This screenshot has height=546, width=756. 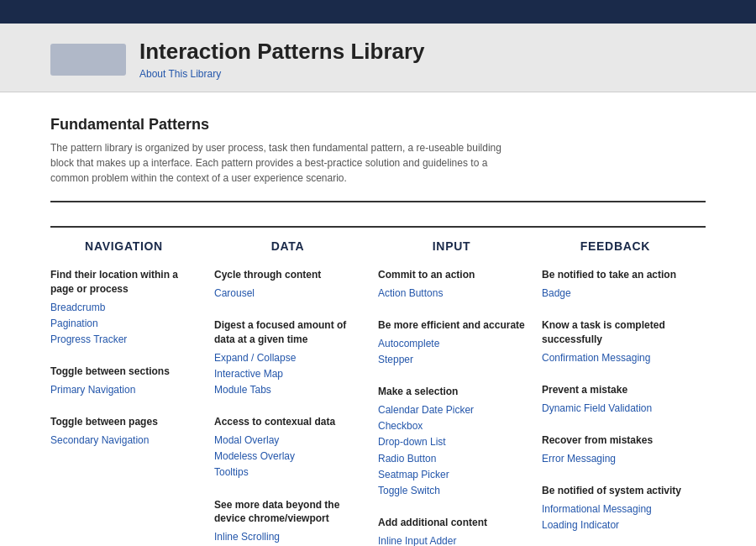 What do you see at coordinates (452, 410) in the screenshot?
I see `pattern-link: Calendar Date Picker` at bounding box center [452, 410].